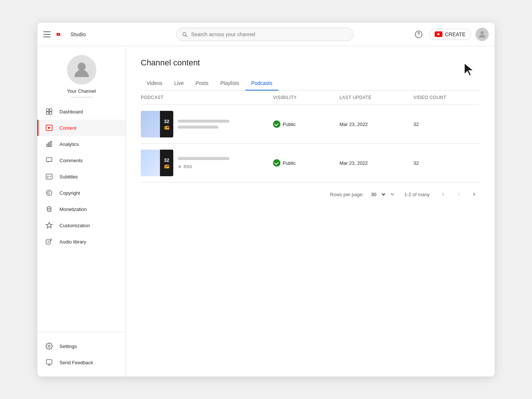 This screenshot has width=532, height=399. I want to click on sidebar-item-dashboard: Dashboard, so click(81, 112).